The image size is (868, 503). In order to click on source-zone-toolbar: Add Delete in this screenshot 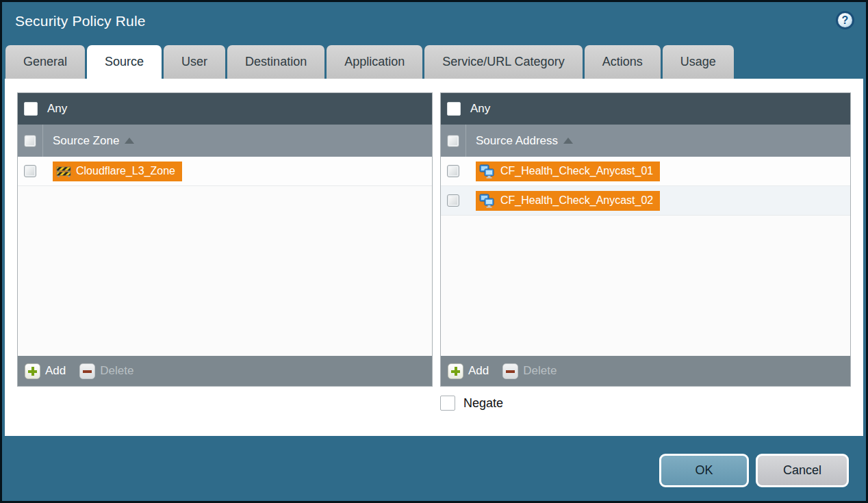, I will do `click(225, 371)`.